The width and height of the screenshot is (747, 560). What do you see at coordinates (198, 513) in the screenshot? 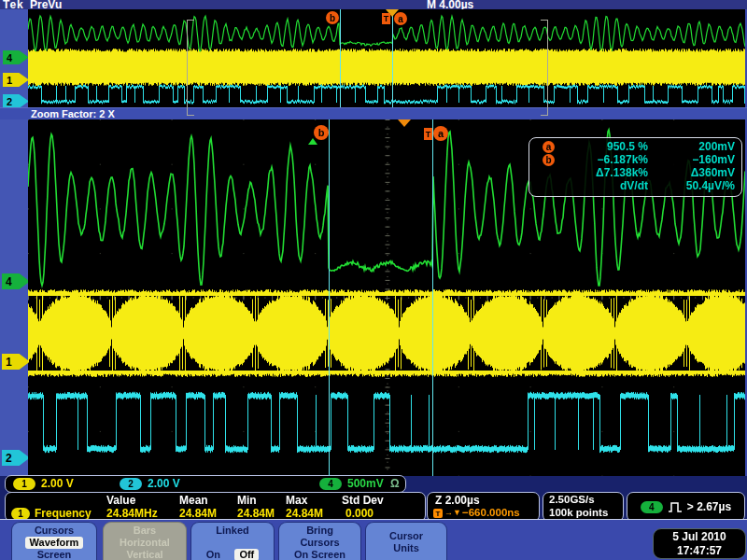
I see `meas-mean: 24.84M` at bounding box center [198, 513].